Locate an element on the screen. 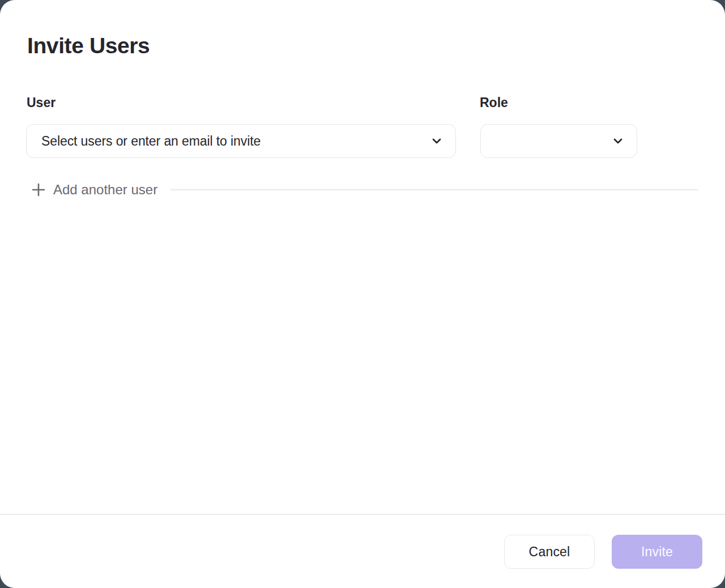  user-select: Select users or enter an email to invite is located at coordinates (241, 141).